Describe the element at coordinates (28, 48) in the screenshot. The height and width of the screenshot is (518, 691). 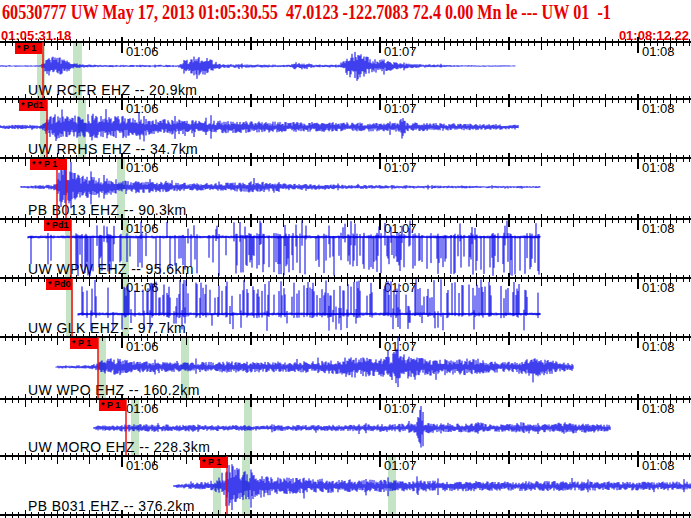
I see `pick-flag-rcfr: * P 1` at that location.